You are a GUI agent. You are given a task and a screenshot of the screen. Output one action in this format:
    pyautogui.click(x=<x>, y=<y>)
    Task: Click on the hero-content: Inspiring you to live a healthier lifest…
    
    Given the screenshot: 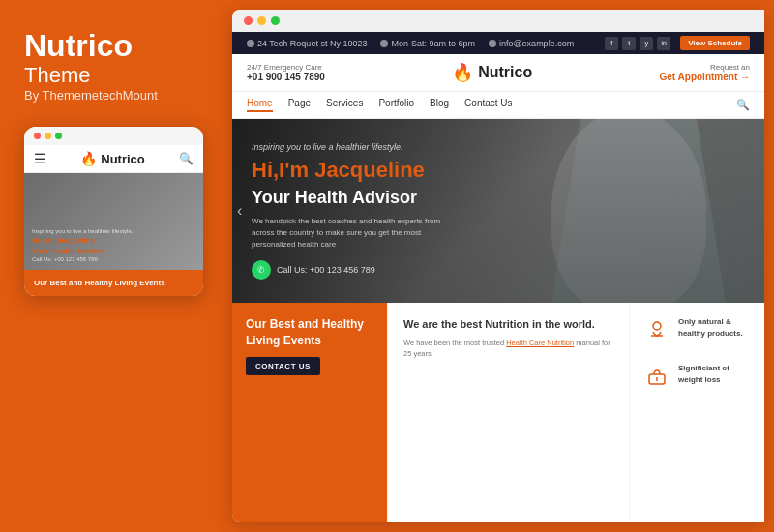 What is the action you would take?
    pyautogui.click(x=348, y=211)
    